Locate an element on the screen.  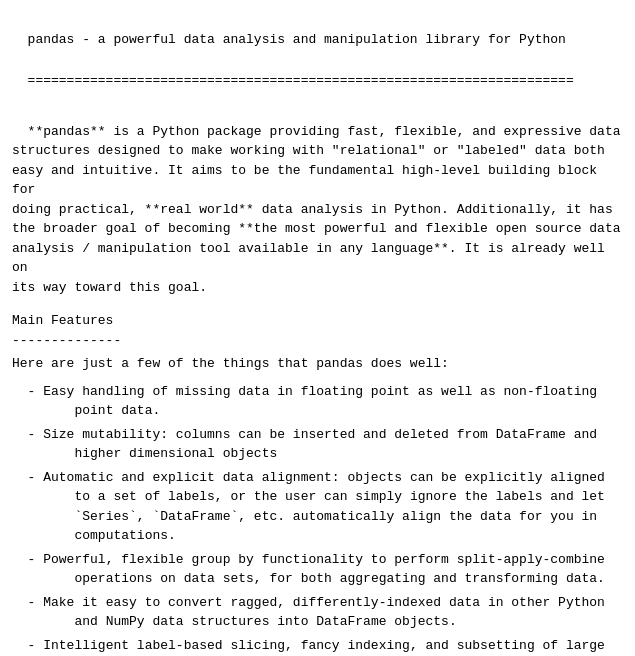
feature-text: Easy handling of missing data in floatin… is located at coordinates (333, 402).